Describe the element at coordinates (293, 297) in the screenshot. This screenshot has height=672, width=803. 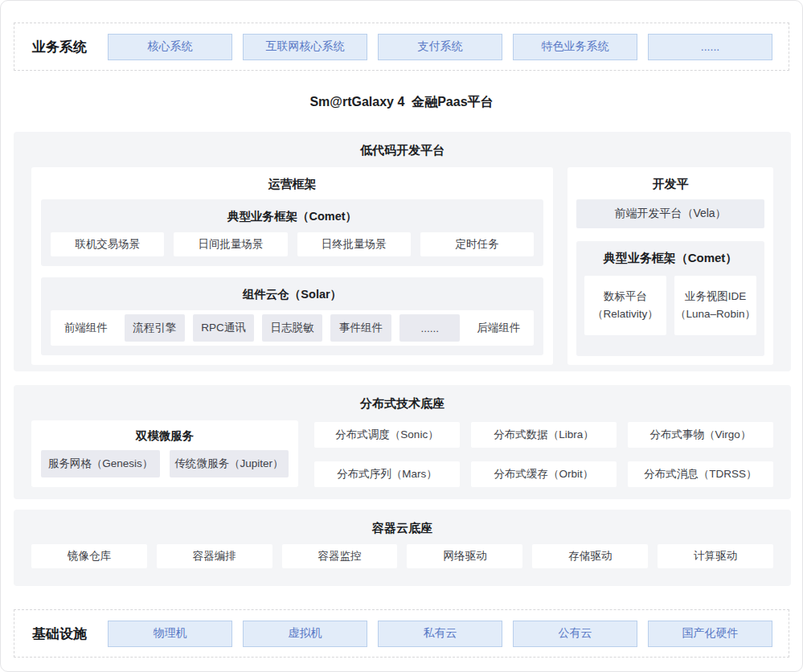
I see `solar-component-title: 组件云仓（Solar）` at that location.